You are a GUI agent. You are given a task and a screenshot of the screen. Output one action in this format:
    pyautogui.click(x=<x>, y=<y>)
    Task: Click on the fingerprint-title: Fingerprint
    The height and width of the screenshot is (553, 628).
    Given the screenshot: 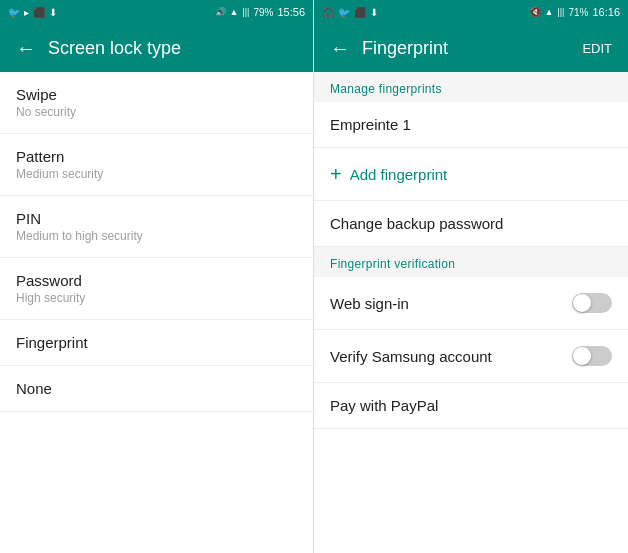 What is the action you would take?
    pyautogui.click(x=156, y=342)
    